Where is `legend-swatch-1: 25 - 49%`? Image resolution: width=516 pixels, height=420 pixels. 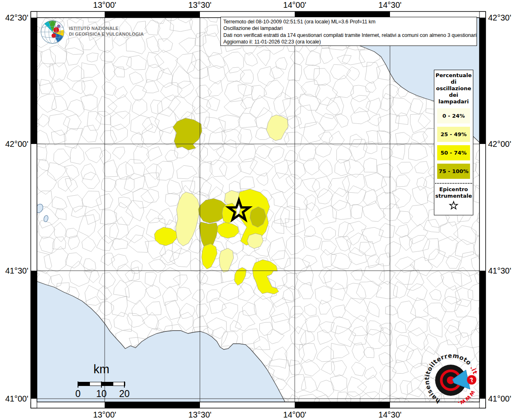
legend-swatch-1: 25 - 49% is located at coordinates (454, 135).